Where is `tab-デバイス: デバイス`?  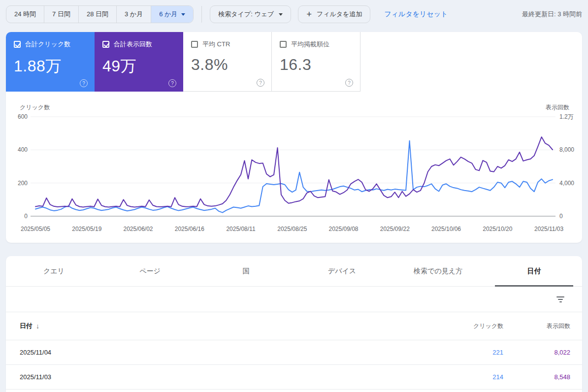
tab-デバイス: デバイス is located at coordinates (342, 271).